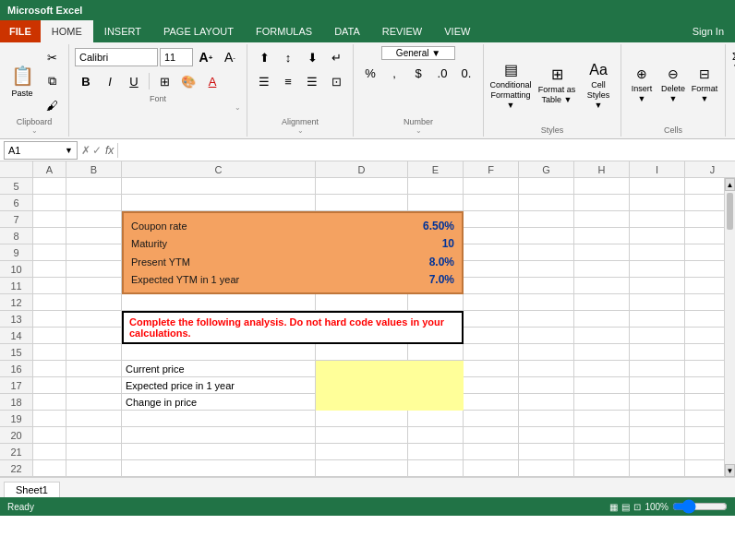 The height and width of the screenshot is (560, 735). I want to click on cell-h11, so click(602, 286).